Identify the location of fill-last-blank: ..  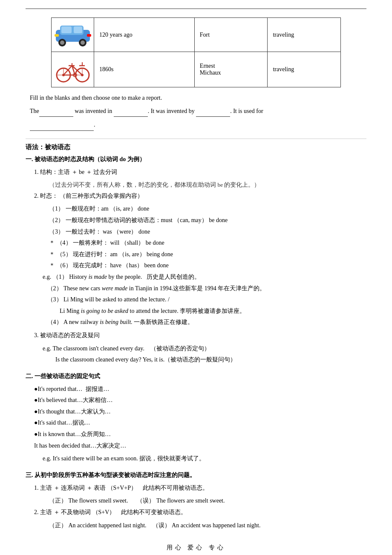
(198, 125).